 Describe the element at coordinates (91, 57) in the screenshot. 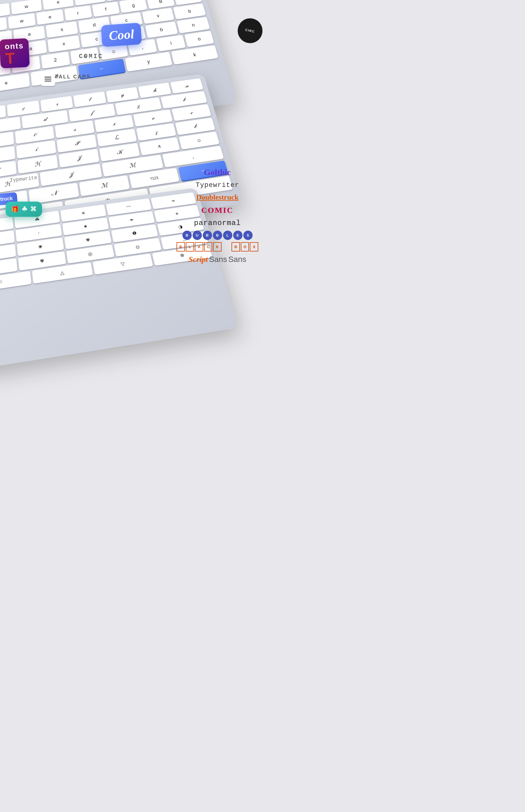

I see `comic-label: COMIC` at that location.